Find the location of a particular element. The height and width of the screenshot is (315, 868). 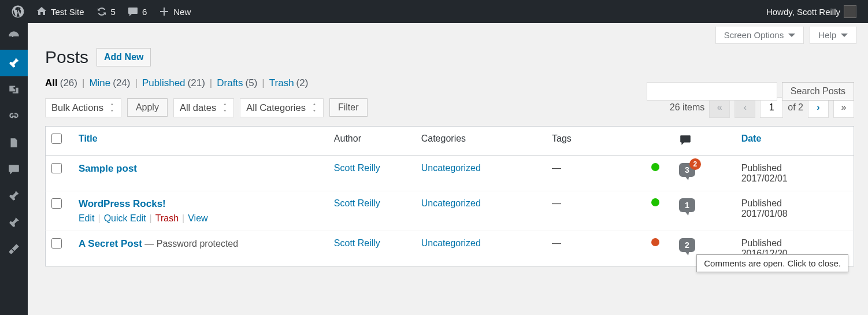

adminbar-comment-count: 6 is located at coordinates (144, 12).